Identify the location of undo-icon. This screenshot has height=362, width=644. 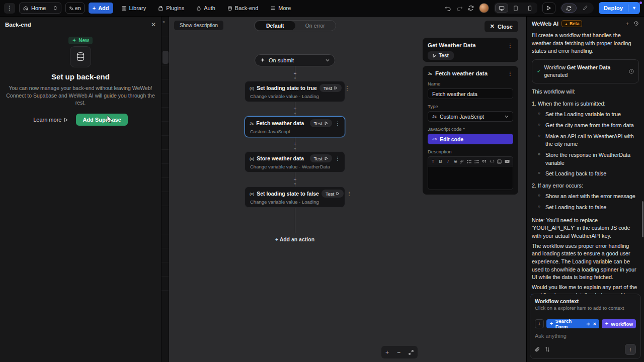
(448, 8).